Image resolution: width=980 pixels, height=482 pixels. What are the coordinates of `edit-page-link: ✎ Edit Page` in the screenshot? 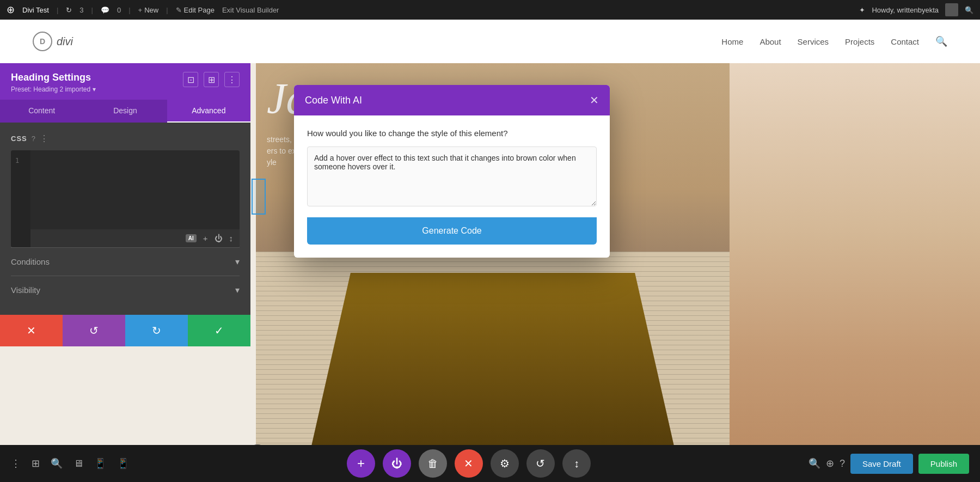 It's located at (195, 10).